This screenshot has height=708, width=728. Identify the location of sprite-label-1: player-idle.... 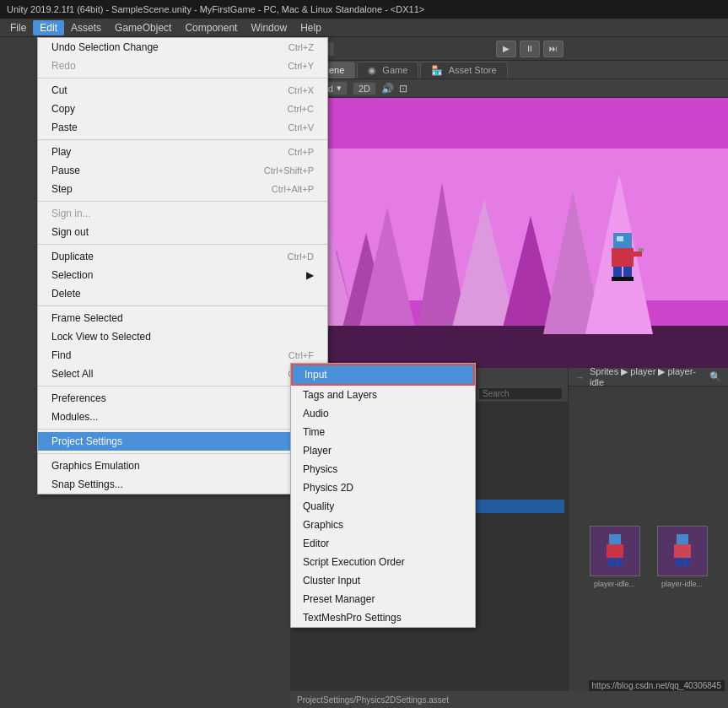
(614, 584).